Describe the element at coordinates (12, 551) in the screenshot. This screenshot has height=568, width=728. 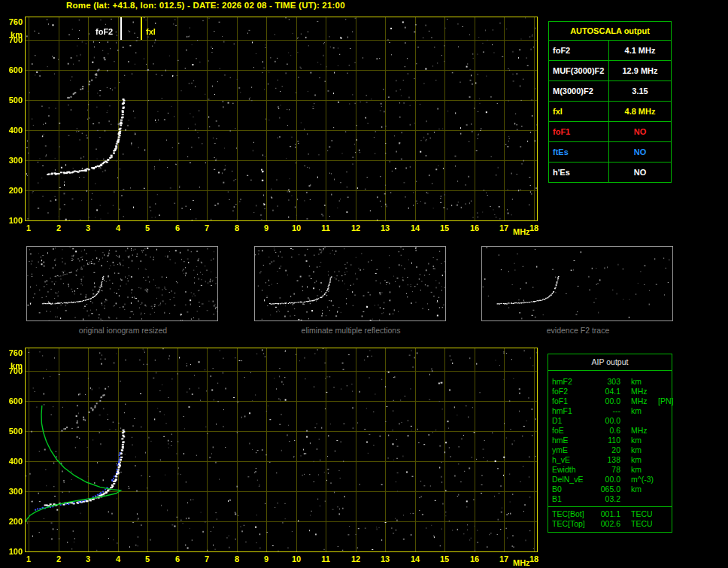
I see `y-tick-label: 100` at that location.